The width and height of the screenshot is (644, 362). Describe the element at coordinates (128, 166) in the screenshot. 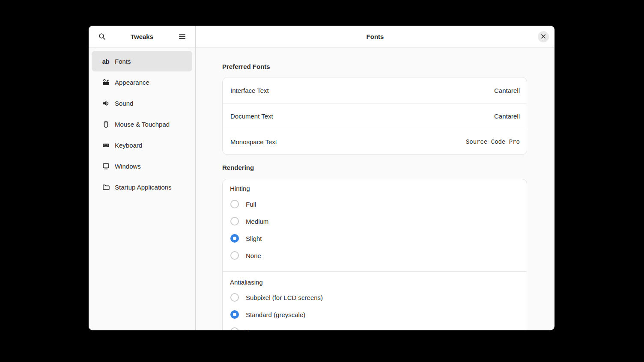

I see `sidebar-item-label: Windows` at that location.